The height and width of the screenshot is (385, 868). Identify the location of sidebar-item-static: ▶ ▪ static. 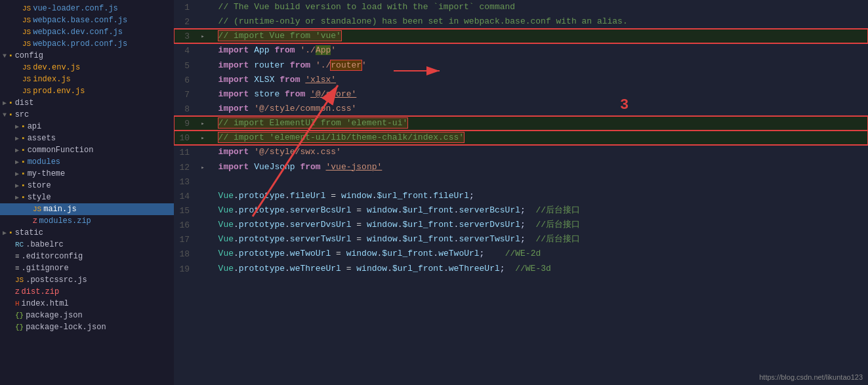
(87, 233).